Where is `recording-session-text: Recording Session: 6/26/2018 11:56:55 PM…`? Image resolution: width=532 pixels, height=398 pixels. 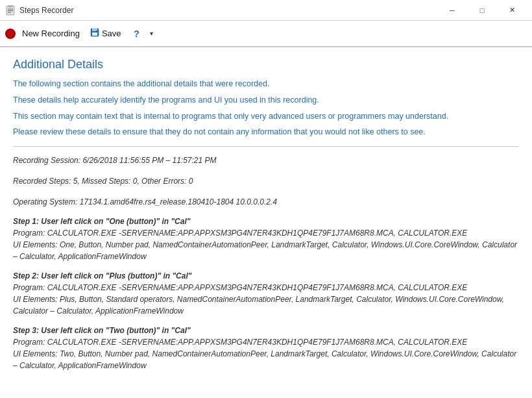
recording-session-text: Recording Session: 6/26/2018 11:56:55 PM… is located at coordinates (266, 160).